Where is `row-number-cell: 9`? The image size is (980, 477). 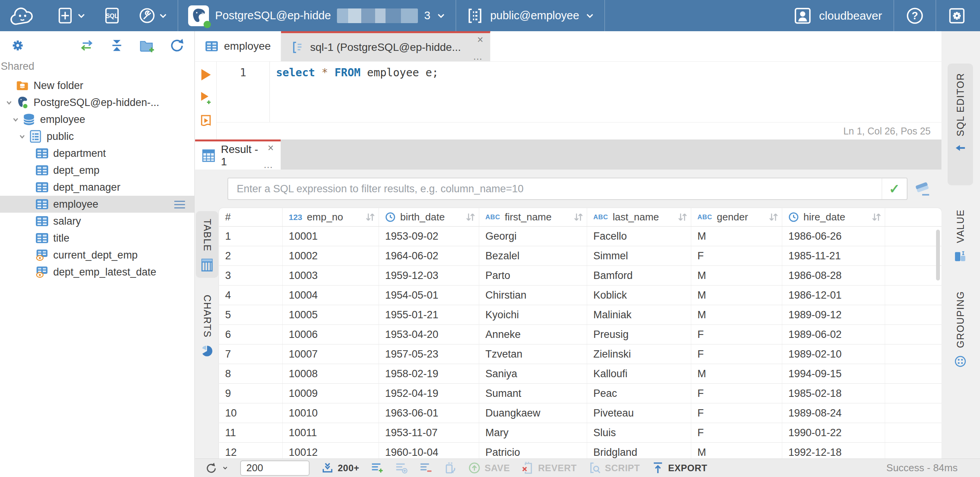
row-number-cell: 9 is located at coordinates (251, 394).